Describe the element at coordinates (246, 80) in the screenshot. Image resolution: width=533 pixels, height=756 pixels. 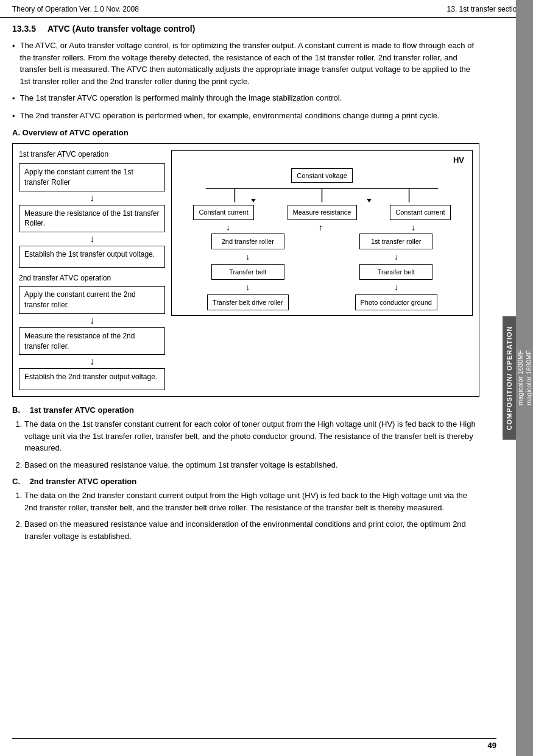
I see `bullet-section: • The ATVC, or Auto transfer voltage con…` at that location.